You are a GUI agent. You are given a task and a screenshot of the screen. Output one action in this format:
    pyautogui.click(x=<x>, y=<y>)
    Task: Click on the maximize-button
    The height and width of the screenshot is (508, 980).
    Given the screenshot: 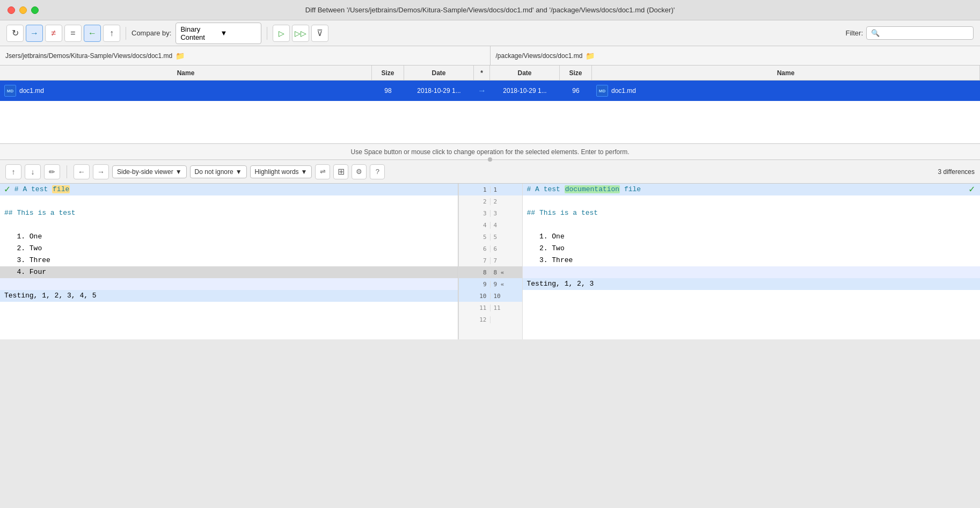 What is the action you would take?
    pyautogui.click(x=35, y=10)
    